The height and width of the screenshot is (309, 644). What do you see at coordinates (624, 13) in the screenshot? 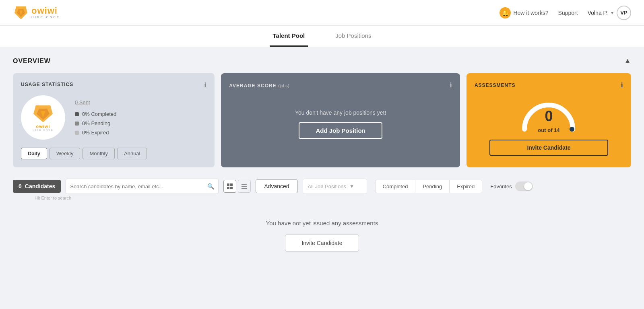
I see `user-avatar: VP` at bounding box center [624, 13].